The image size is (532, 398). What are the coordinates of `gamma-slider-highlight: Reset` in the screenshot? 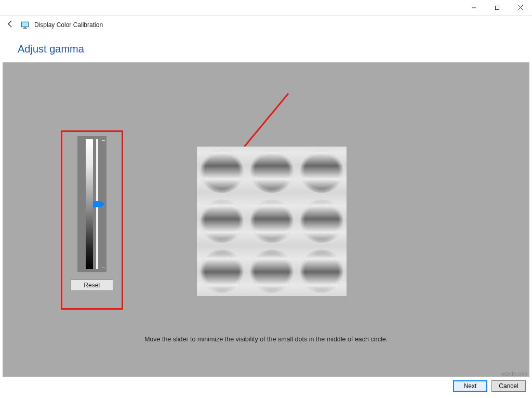 It's located at (92, 220).